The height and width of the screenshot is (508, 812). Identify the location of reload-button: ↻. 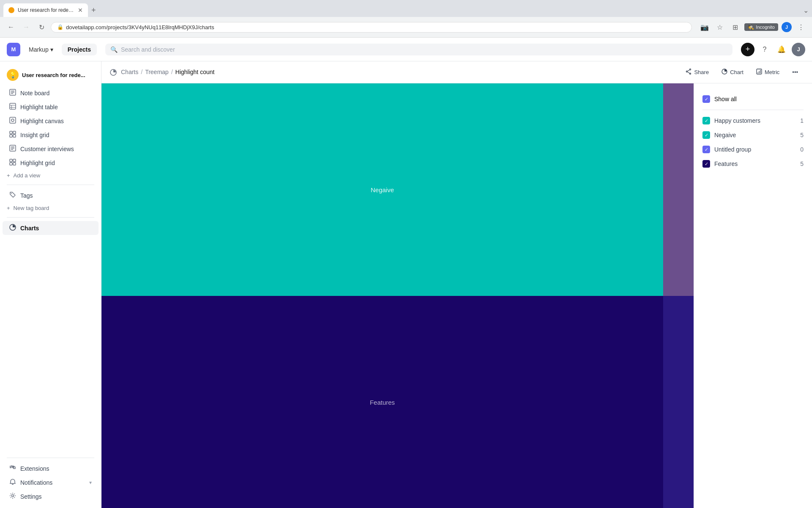
(41, 27).